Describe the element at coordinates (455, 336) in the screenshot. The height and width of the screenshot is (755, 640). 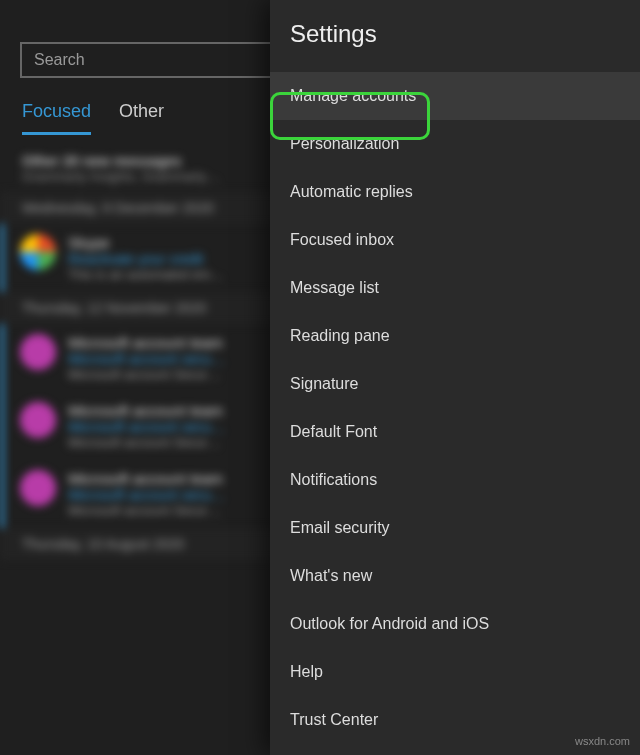
I see `settings-reading-pane: Reading pane` at that location.